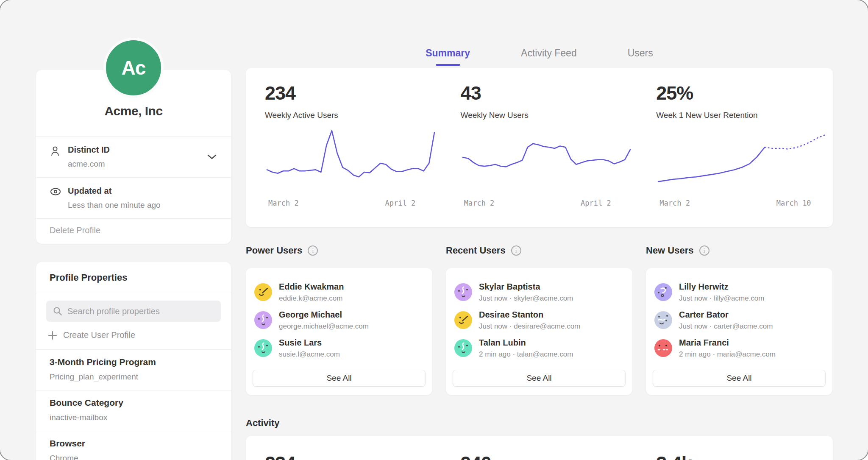 The width and height of the screenshot is (868, 460). I want to click on updated-at-row: Updated at Less than one minute ago, so click(134, 198).